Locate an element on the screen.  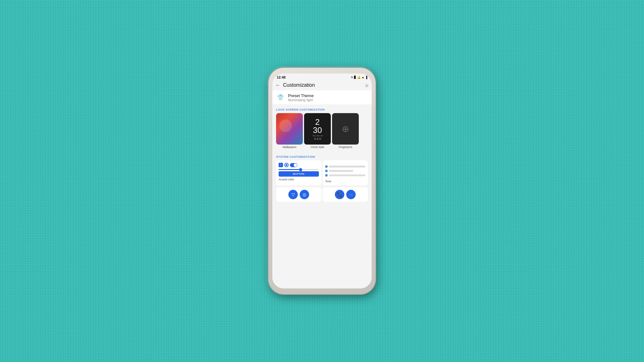
system-section-header: SYSTEM CUSTOMIZATION is located at coordinates (322, 156).